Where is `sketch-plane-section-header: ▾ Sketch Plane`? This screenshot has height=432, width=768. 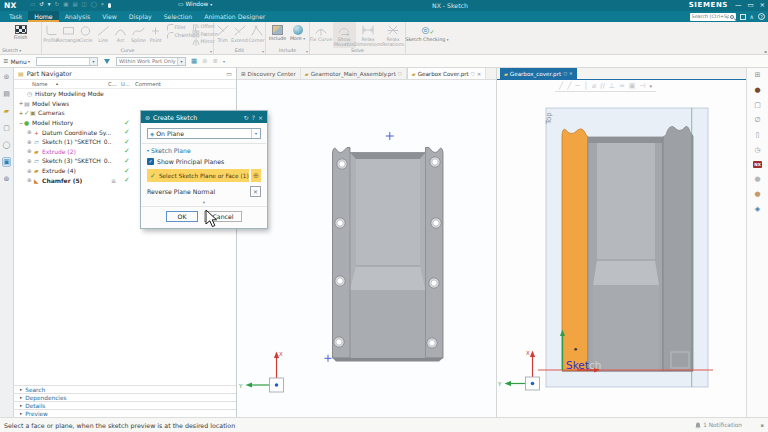
sketch-plane-section-header: ▾ Sketch Plane is located at coordinates (204, 150).